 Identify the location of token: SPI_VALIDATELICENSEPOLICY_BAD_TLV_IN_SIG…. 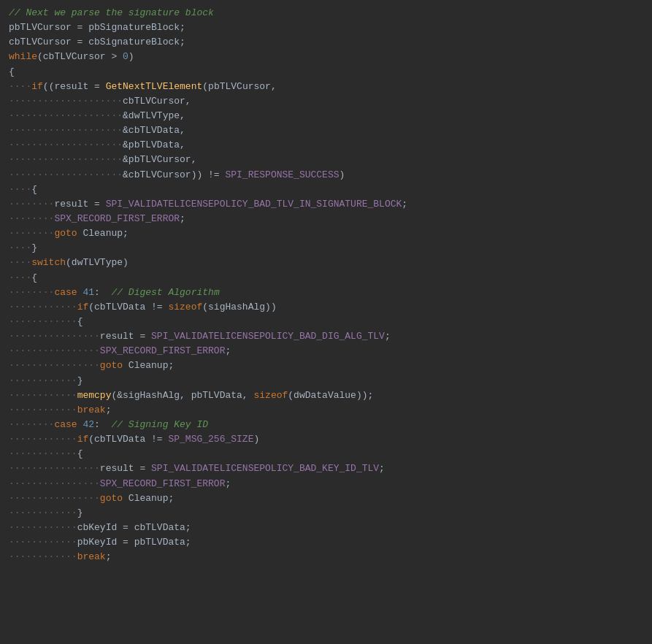
(254, 204).